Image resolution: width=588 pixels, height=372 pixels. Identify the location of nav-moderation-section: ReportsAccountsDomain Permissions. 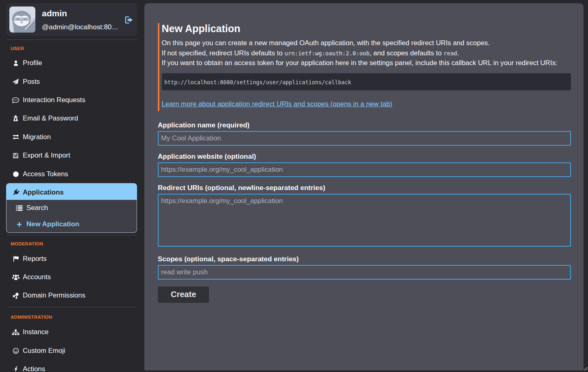
(72, 277).